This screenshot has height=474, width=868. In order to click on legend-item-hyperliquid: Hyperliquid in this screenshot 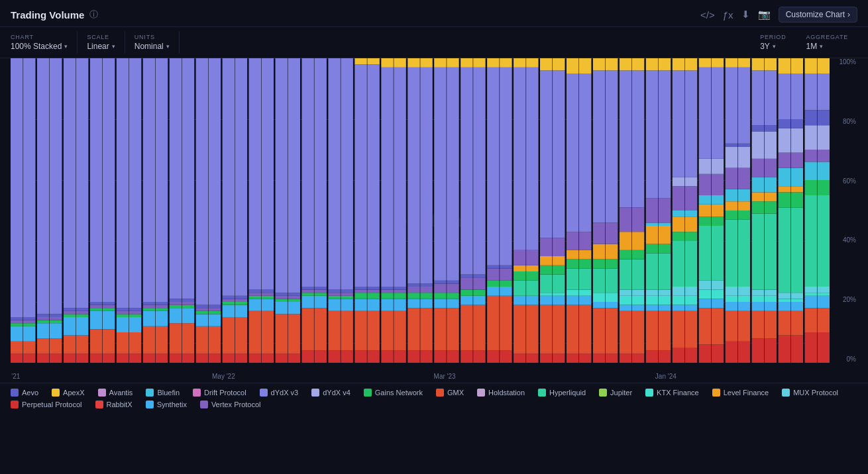, I will do `click(562, 393)`.